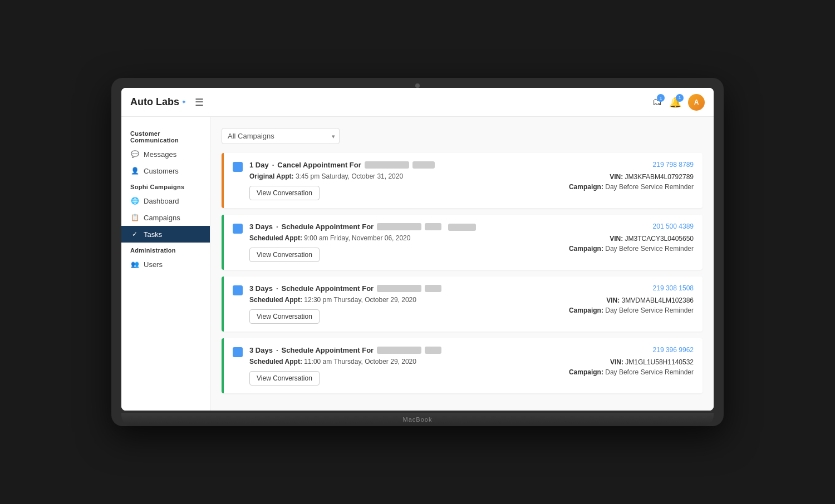 The height and width of the screenshot is (504, 835). I want to click on sidebar-item-label-campaigns: Campaigns, so click(162, 218).